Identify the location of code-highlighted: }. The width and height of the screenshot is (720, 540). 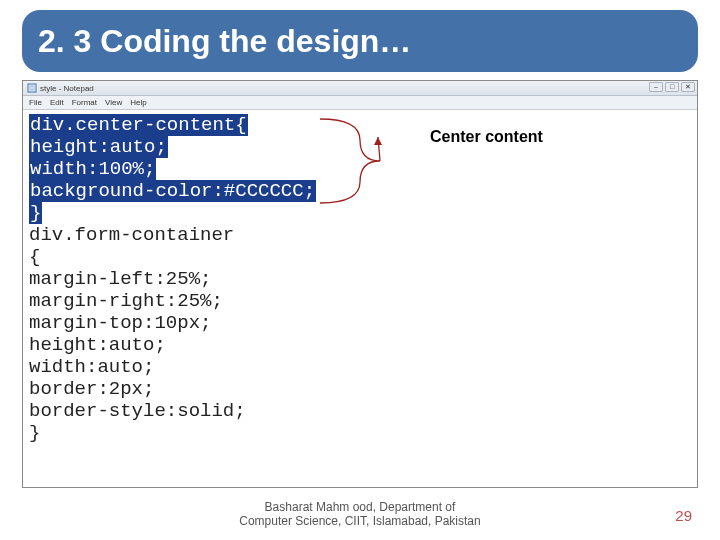
(36, 213).